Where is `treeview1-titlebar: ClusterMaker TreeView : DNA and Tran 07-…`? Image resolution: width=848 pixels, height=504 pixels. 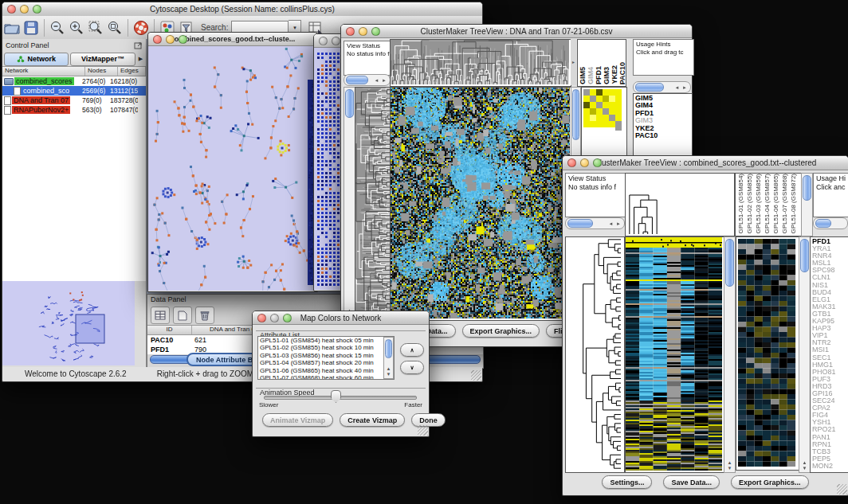 treeview1-titlebar: ClusterMaker TreeView : DNA and Tran 07-… is located at coordinates (516, 32).